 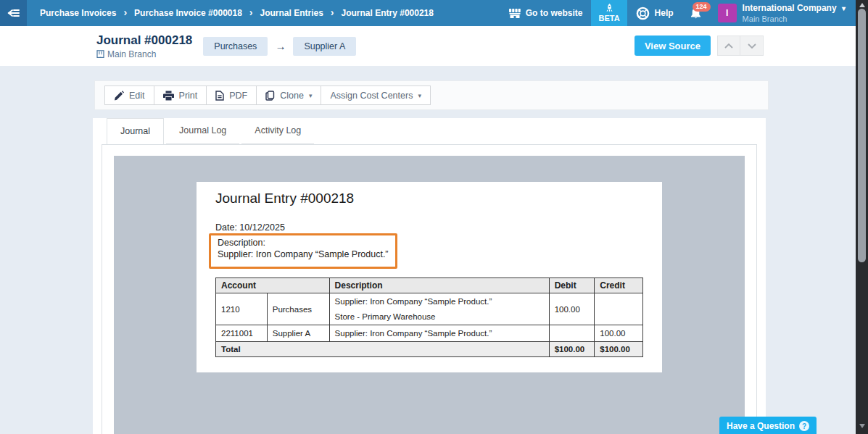 I want to click on breadcrumb-item-purchase-invoice: Purchase Invoice #000018, so click(x=189, y=13).